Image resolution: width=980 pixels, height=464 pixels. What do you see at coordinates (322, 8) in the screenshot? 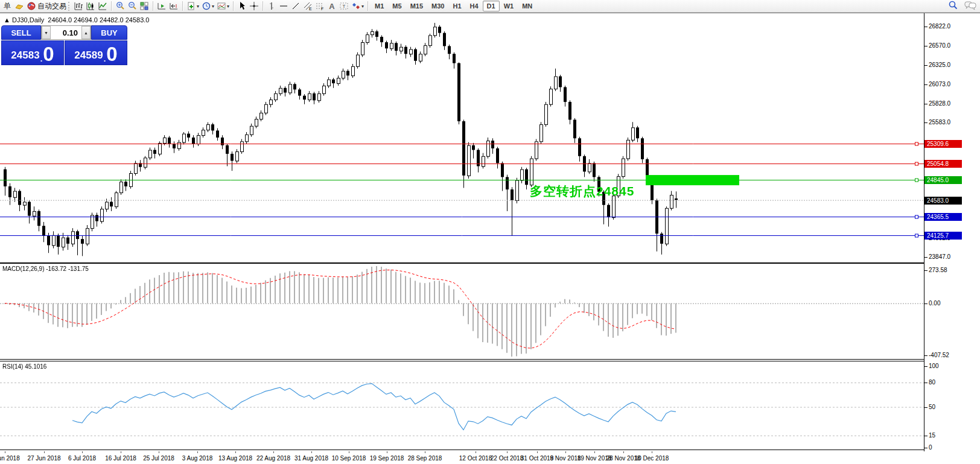
I see `svg-text: F` at bounding box center [322, 8].